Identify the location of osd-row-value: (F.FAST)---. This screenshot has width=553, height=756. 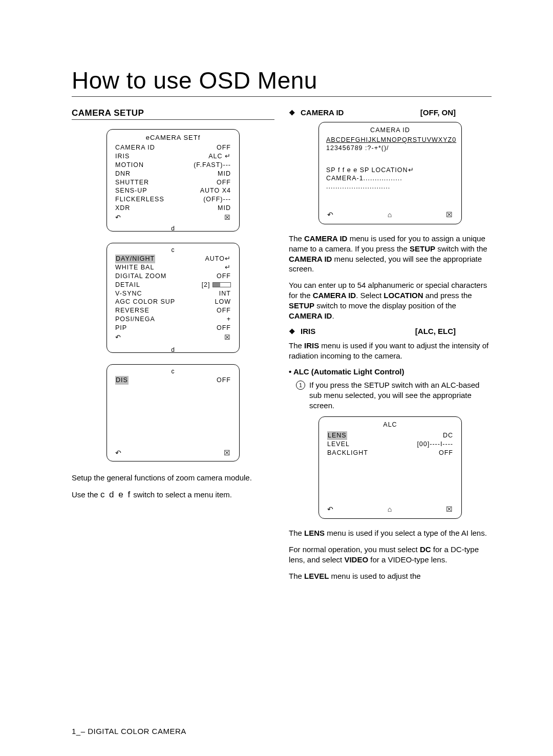
(212, 165).